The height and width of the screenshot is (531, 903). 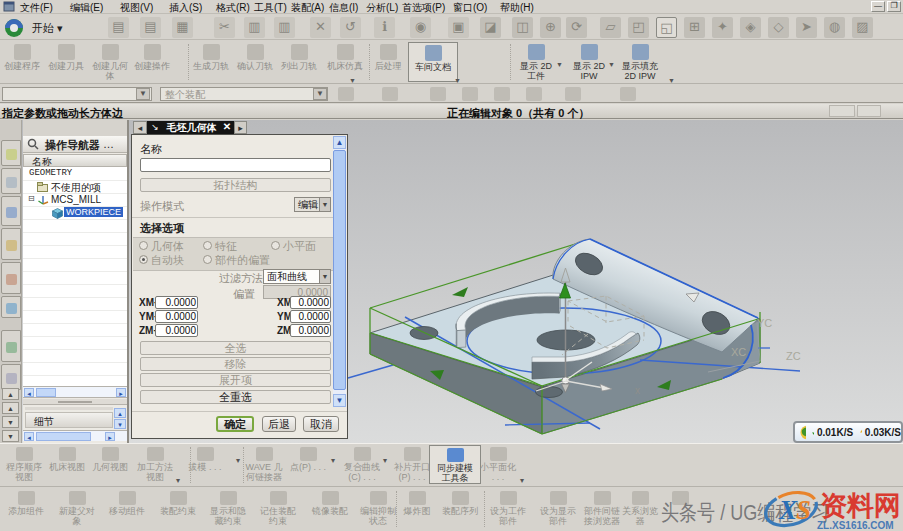 I want to click on svg-text: ZC, so click(x=794, y=356).